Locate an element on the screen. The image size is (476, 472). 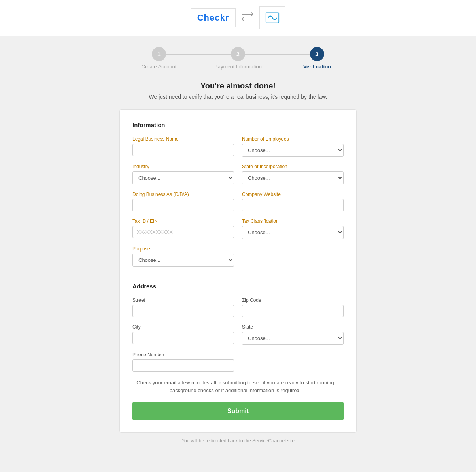
step-2-circle: 2 is located at coordinates (238, 54).